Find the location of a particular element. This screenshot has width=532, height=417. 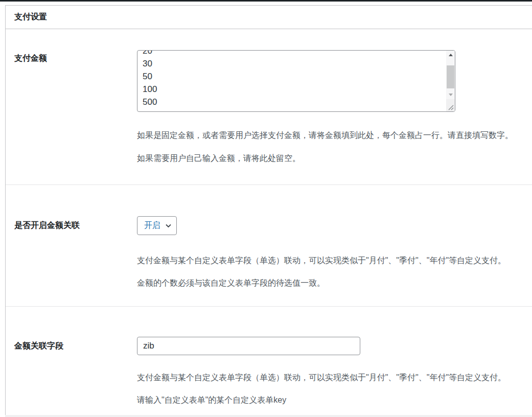

resize-grip-icon is located at coordinates (451, 107).